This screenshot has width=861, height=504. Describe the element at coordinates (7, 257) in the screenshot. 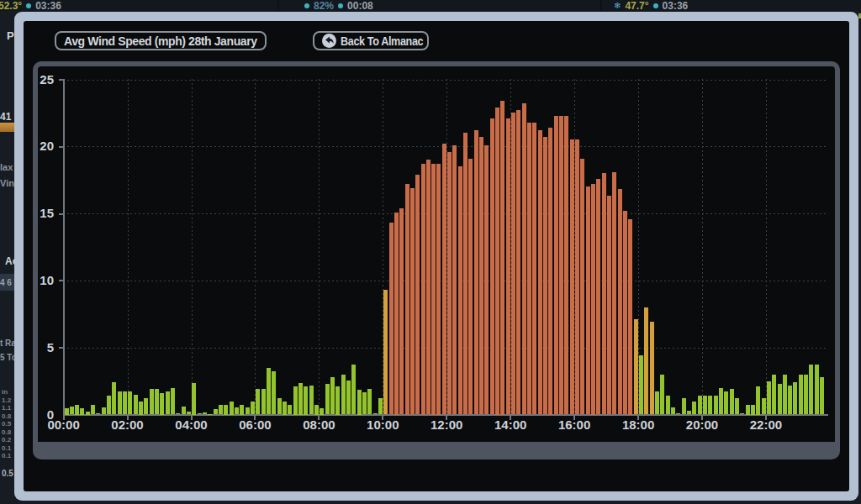

I see `background-left-panel: P 41 5 lax Vind Ac 4 6 t Ra 5 To in1.21.…` at that location.